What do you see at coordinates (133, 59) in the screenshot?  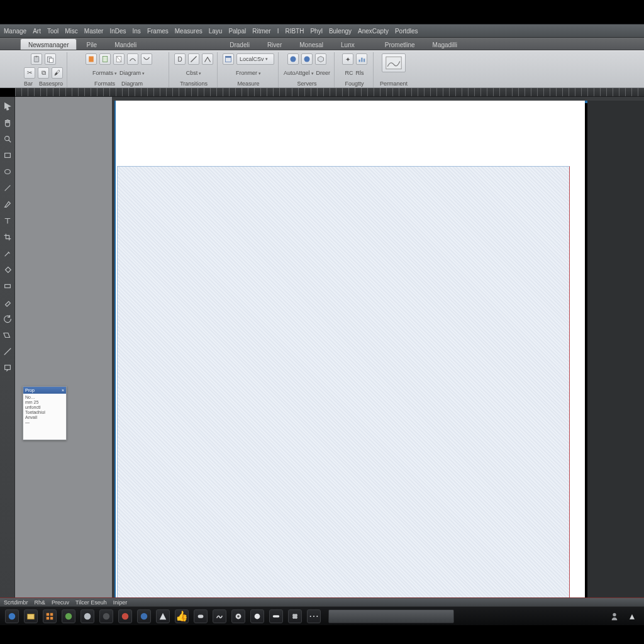 I see `connector-icon` at bounding box center [133, 59].